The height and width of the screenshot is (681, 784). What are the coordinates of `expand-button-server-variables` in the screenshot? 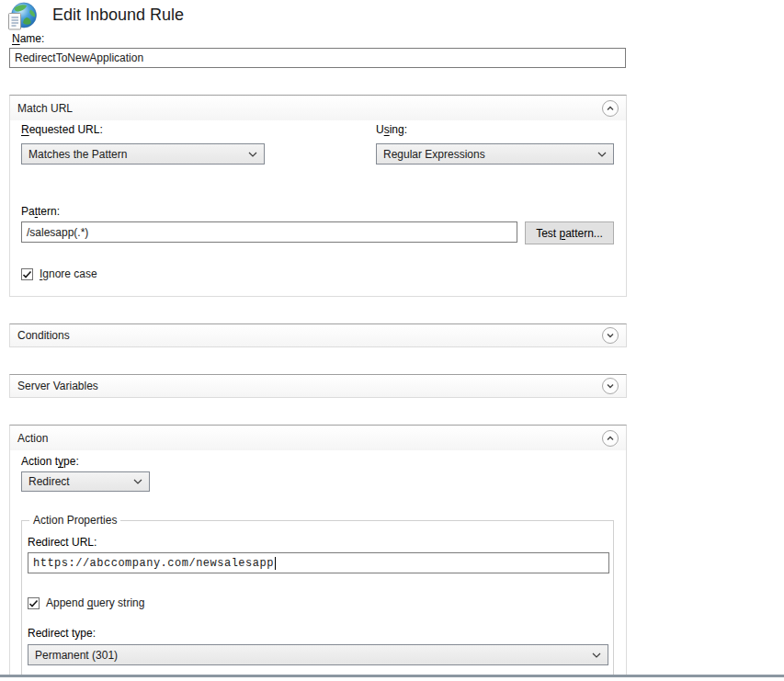 It's located at (610, 386).